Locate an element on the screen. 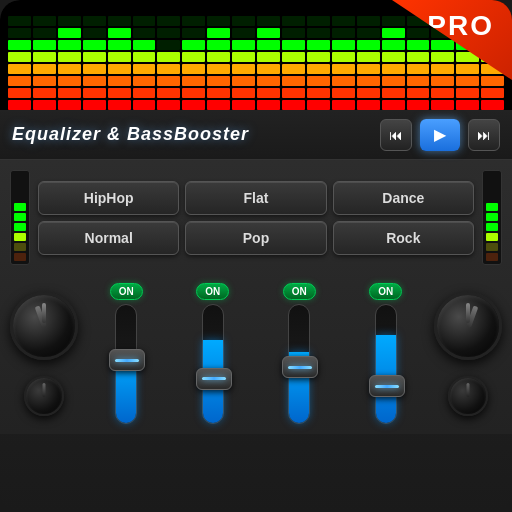  play-icon: ▶ is located at coordinates (440, 134).